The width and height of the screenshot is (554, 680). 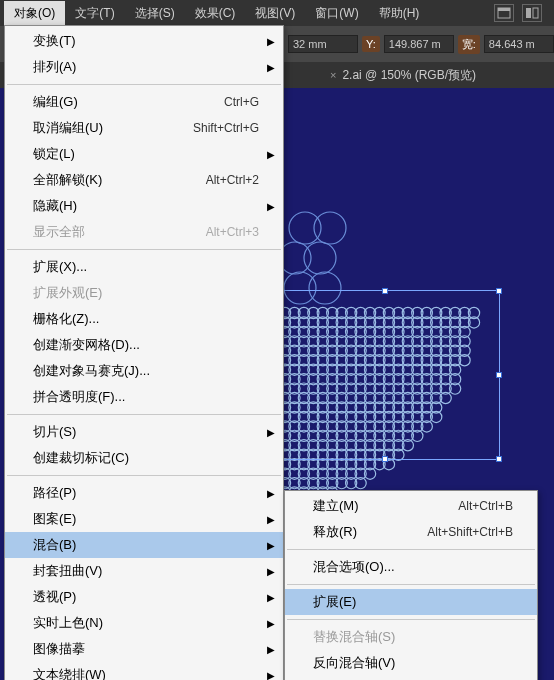 What do you see at coordinates (411, 506) in the screenshot?
I see `blend-submenu-item-0: 建立(M)Alt+Ctrl+B` at bounding box center [411, 506].